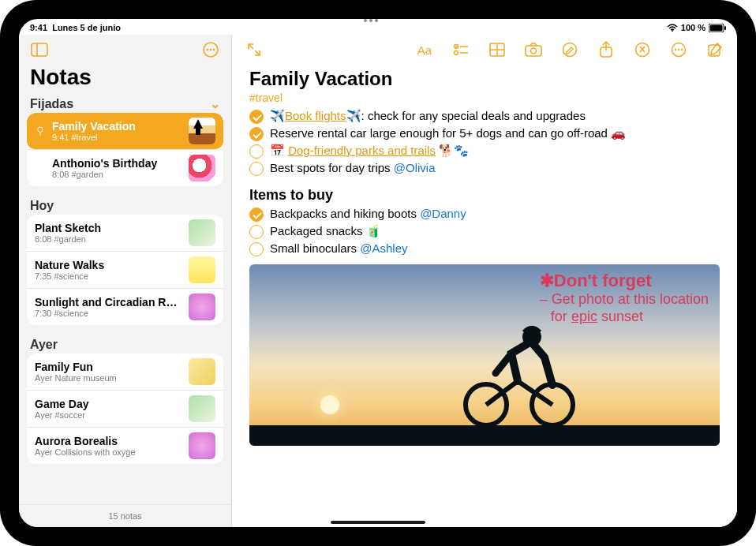 The width and height of the screenshot is (756, 546). Describe the element at coordinates (125, 167) in the screenshot. I see `note-row: Anthonio's Birthday 8:08 #garden` at that location.